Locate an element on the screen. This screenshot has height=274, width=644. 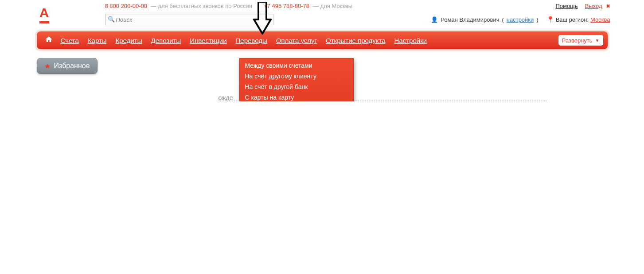
user-name: Роман Владимирович is located at coordinates (470, 19).